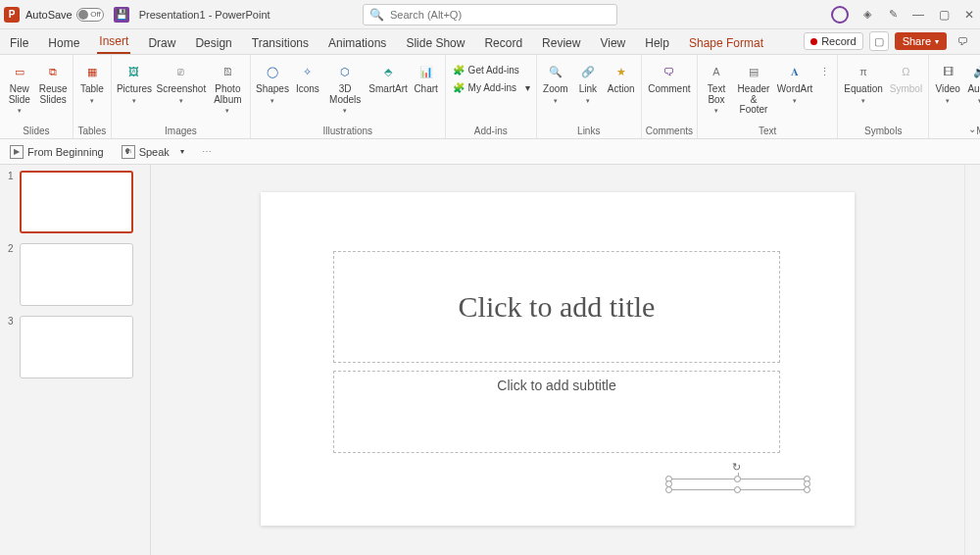  Describe the element at coordinates (53, 82) in the screenshot. I see `reuse-slides-button: ⧉ReuseSlides` at that location.